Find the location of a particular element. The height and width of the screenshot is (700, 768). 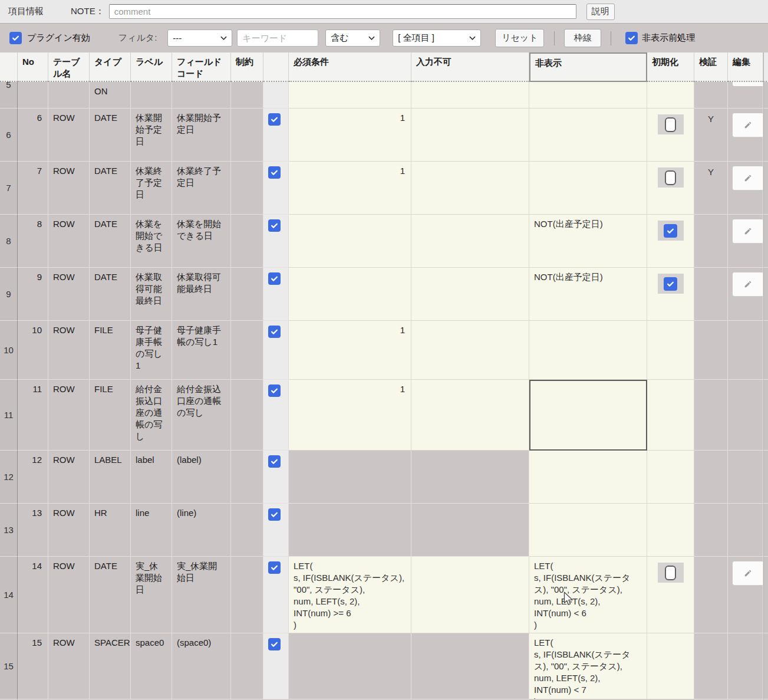

cell-table-name is located at coordinates (69, 96).